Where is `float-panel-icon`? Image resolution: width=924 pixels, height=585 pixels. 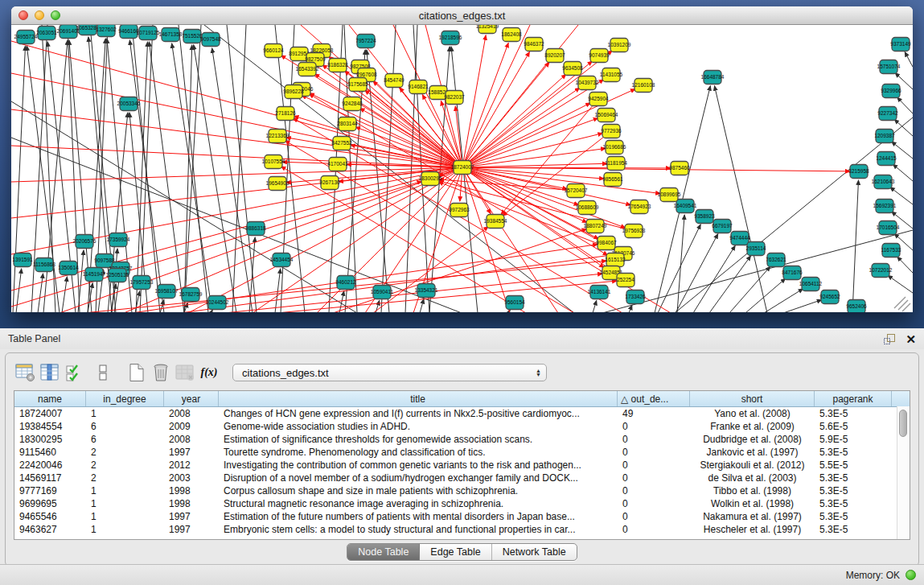 float-panel-icon is located at coordinates (889, 340).